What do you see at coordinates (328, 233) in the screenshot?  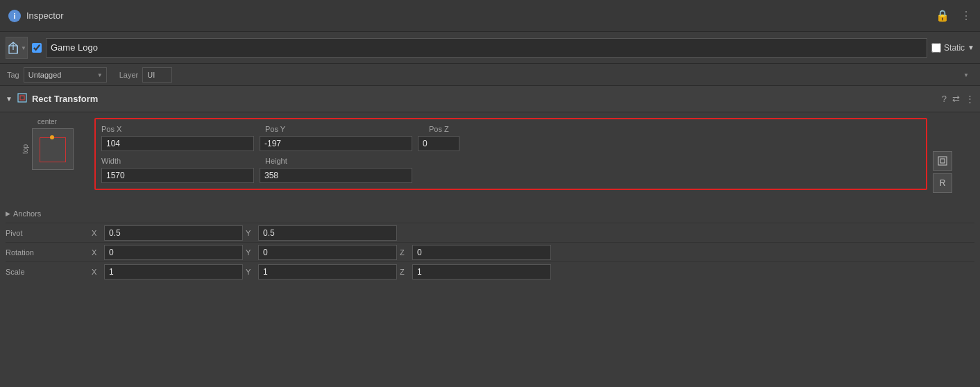 I see `pivot-y-input` at bounding box center [328, 233].